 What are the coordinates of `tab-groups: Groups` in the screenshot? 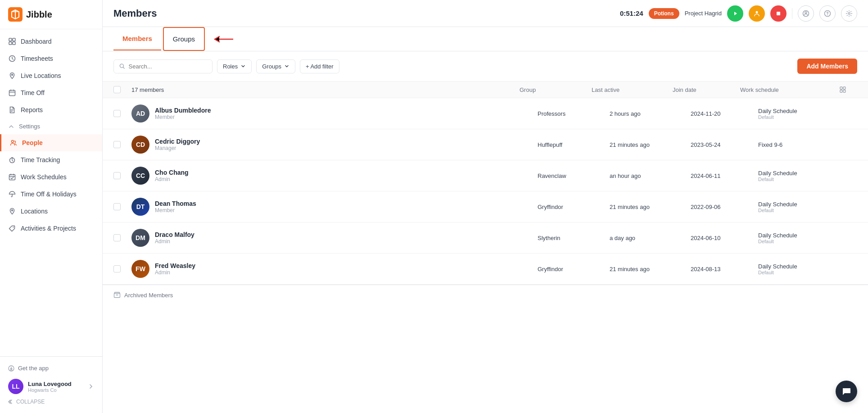 It's located at (184, 39).